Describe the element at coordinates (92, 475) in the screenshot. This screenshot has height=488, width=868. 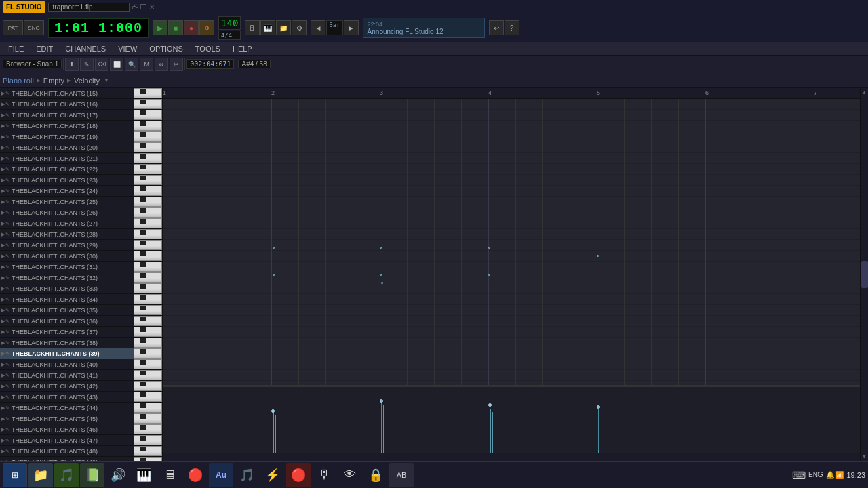
I see `taskbar-word: 📗` at that location.